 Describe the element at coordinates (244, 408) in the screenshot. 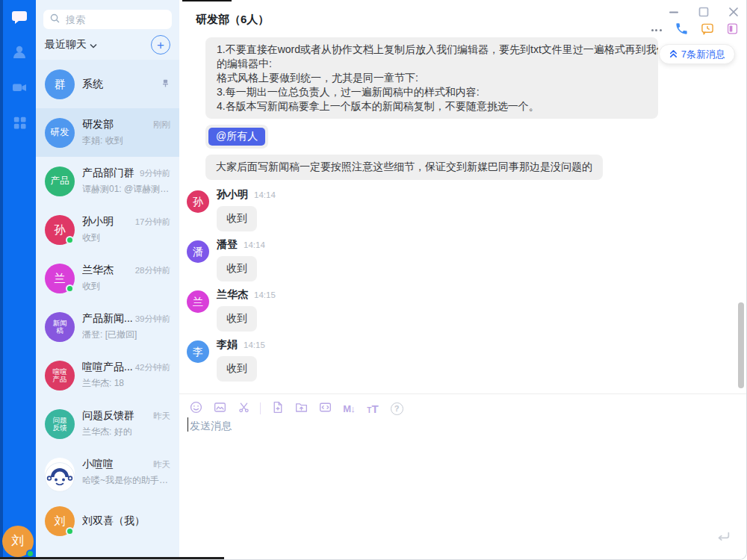

I see `screenshot-button` at that location.